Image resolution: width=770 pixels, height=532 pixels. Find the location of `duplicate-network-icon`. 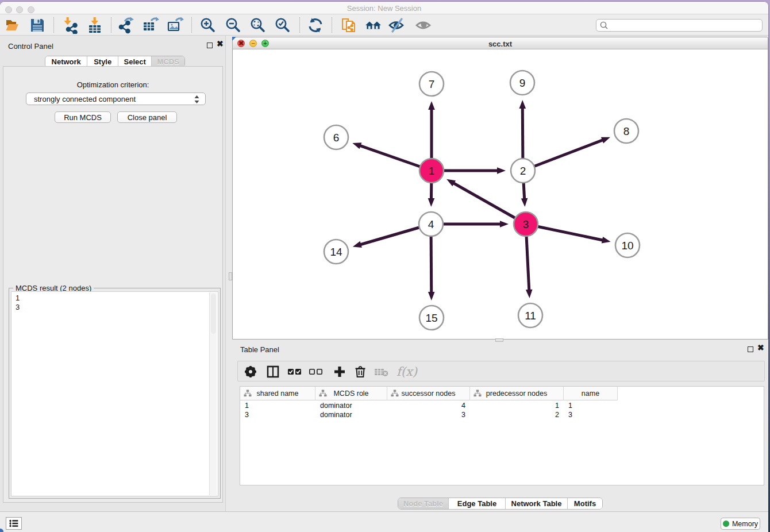

duplicate-network-icon is located at coordinates (349, 25).